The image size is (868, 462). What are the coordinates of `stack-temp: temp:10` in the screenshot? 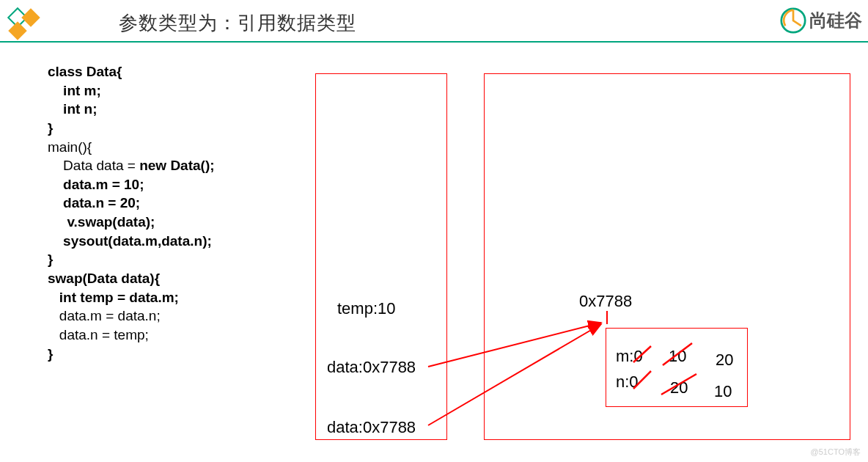 It's located at (367, 309).